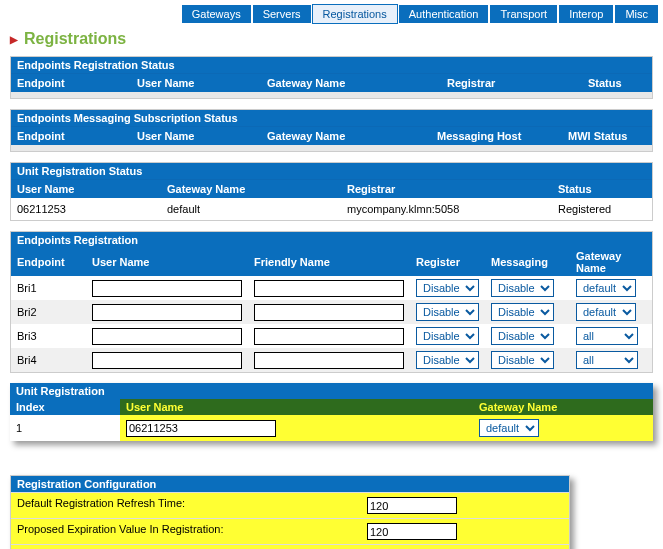 This screenshot has height=549, width=663. Describe the element at coordinates (528, 262) in the screenshot. I see `col-messaging: Messaging` at that location.